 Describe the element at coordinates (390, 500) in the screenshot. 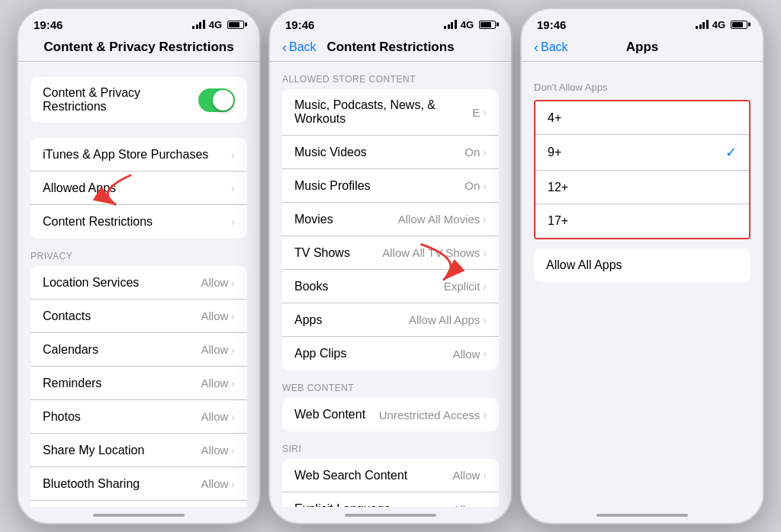

I see `list-item-explicit-language: Explicit Language Allow ›` at that location.